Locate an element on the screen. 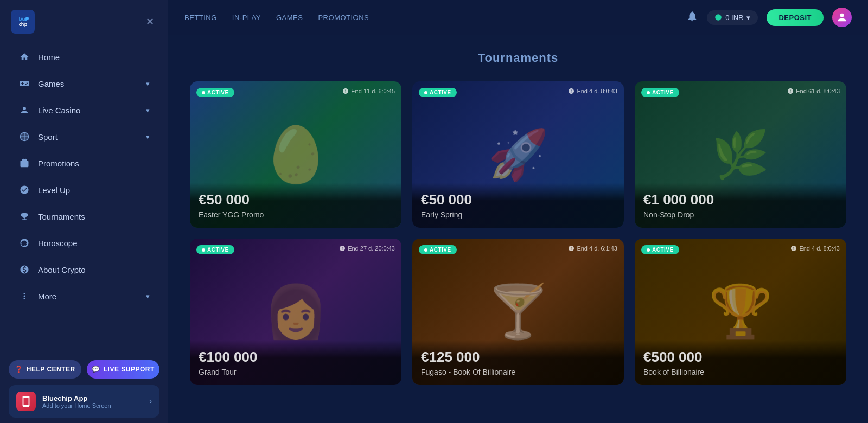 The image size is (868, 423). card-overlay: €125 000 Fugaso - Book Of Billionaire is located at coordinates (518, 362).